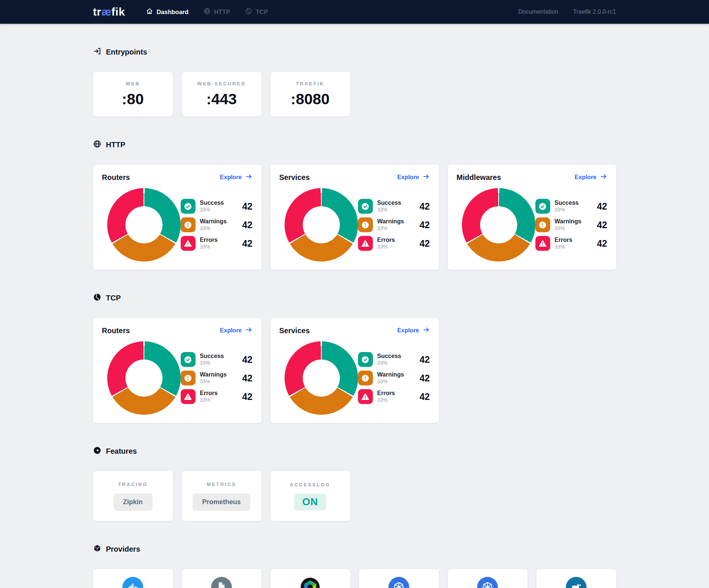 The width and height of the screenshot is (709, 588). I want to click on nav-item-tcp: TCP, so click(256, 12).